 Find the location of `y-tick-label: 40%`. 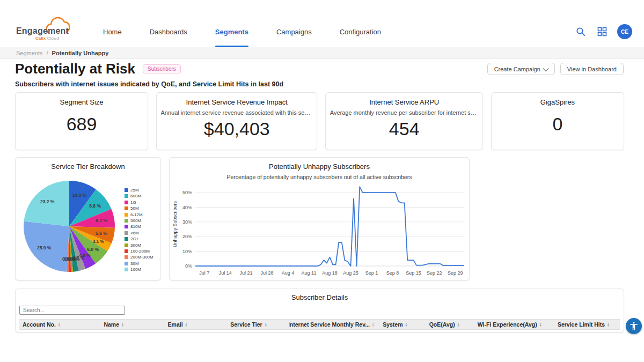

y-tick-label: 40% is located at coordinates (187, 208).